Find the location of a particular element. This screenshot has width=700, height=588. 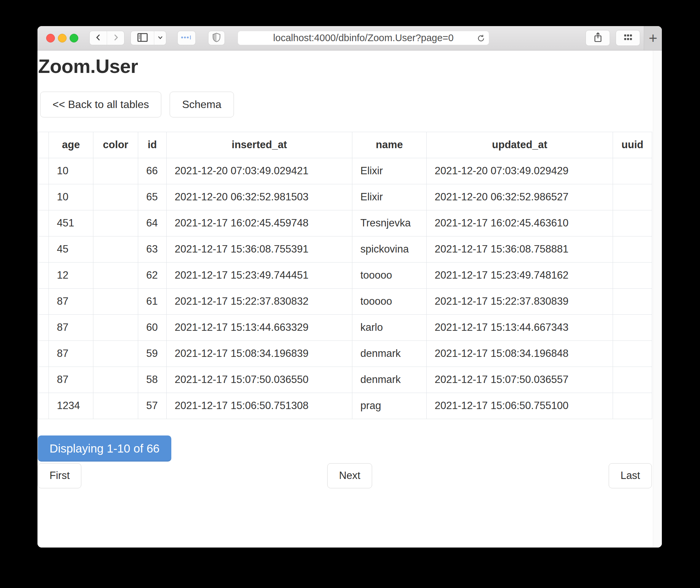

grid-icon is located at coordinates (628, 38).